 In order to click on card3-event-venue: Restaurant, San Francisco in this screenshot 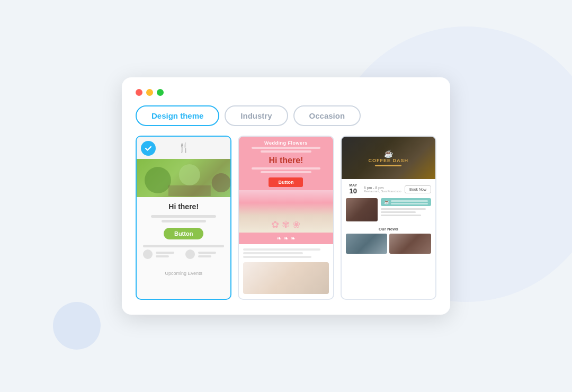, I will do `click(382, 191)`.